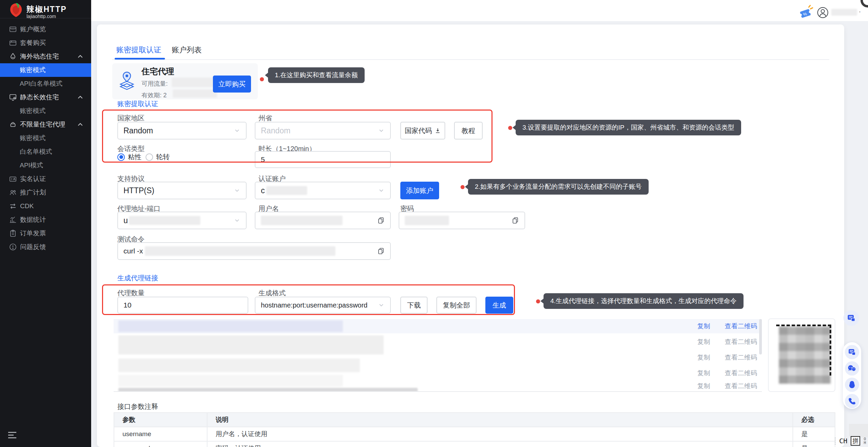  What do you see at coordinates (323, 220) in the screenshot?
I see `username-input` at bounding box center [323, 220].